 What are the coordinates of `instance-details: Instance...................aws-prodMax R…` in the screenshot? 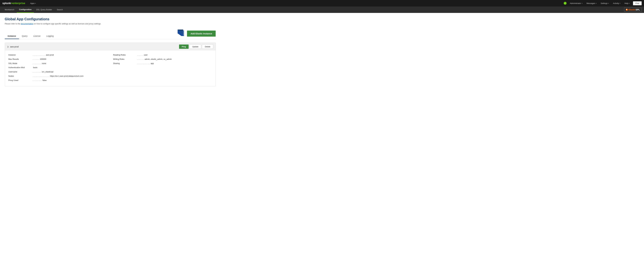 It's located at (110, 68).